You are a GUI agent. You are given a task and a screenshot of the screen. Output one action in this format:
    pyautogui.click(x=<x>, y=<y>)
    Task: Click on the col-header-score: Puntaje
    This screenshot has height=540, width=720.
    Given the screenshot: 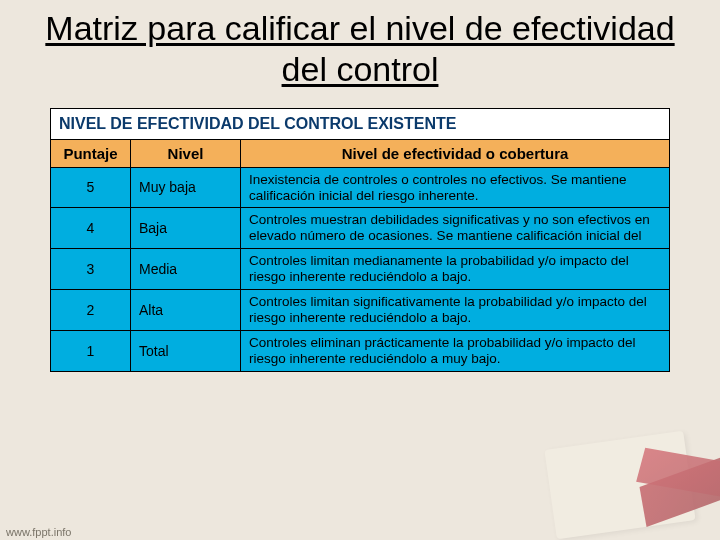 What is the action you would take?
    pyautogui.click(x=91, y=153)
    